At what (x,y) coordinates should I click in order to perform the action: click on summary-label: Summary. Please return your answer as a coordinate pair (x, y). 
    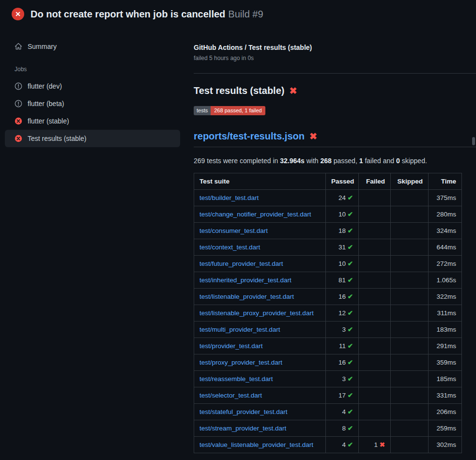
    Looking at the image, I should click on (42, 46).